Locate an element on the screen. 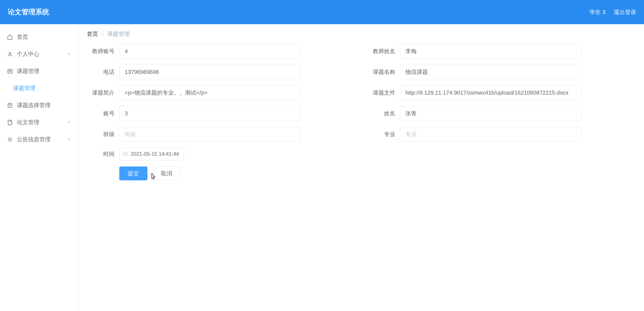 The width and height of the screenshot is (644, 311). submit-button: 提交 is located at coordinates (134, 173).